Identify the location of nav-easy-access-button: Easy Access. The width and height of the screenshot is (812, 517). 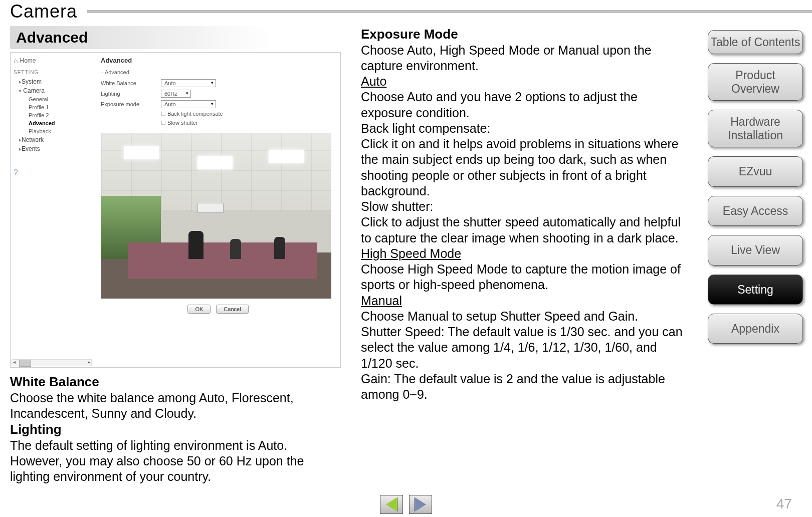
(755, 211).